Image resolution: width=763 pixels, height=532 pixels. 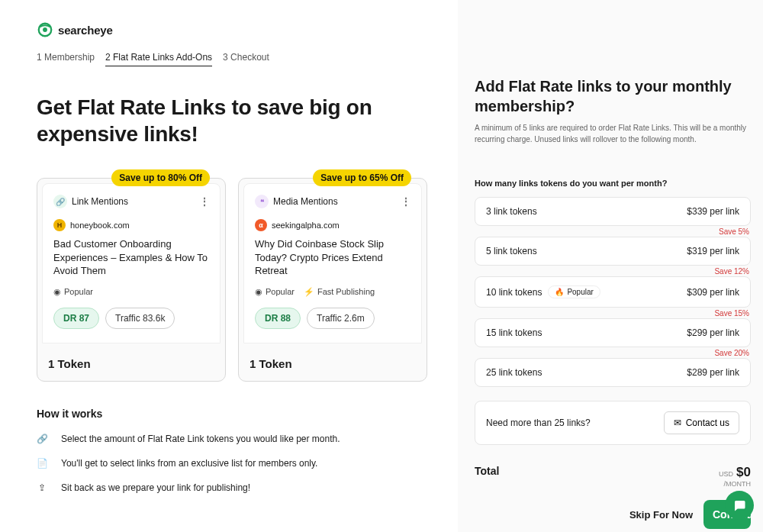 I want to click on envelope-icon: ✉, so click(x=678, y=423).